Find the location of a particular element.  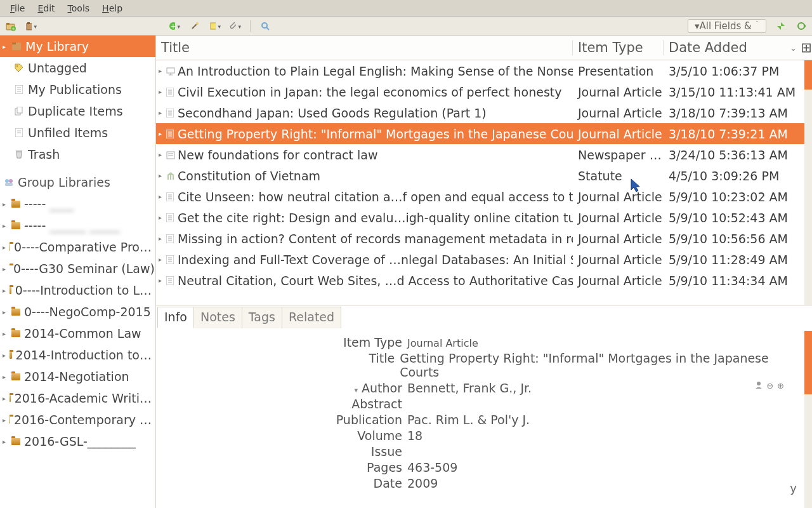

author-remove-button: ⊖ is located at coordinates (770, 386).